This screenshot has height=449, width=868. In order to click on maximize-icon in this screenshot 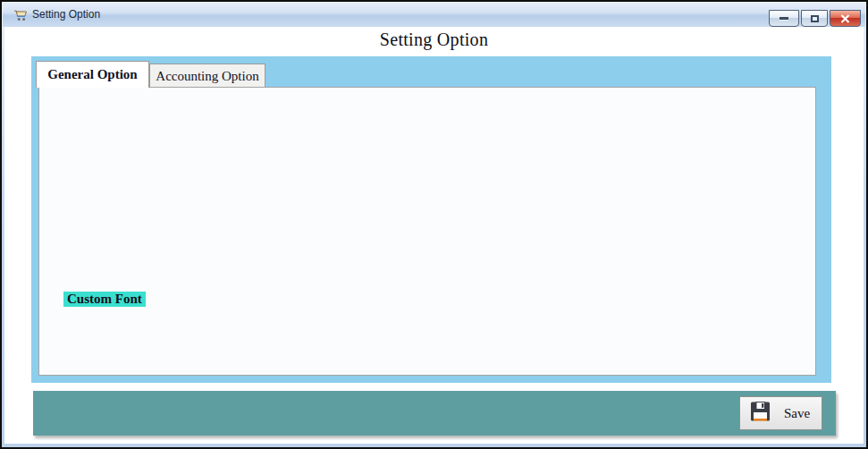, I will do `click(815, 19)`.